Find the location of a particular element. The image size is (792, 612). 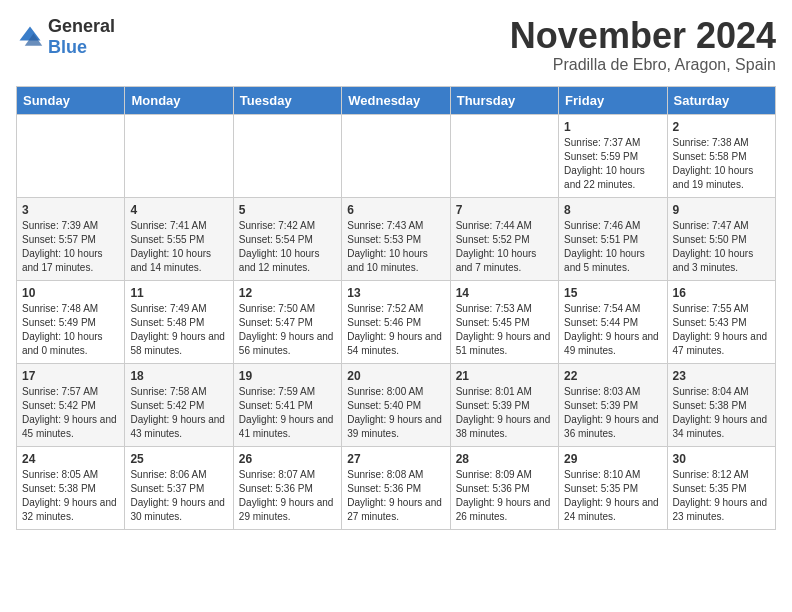

day-number: 18 is located at coordinates (178, 376).